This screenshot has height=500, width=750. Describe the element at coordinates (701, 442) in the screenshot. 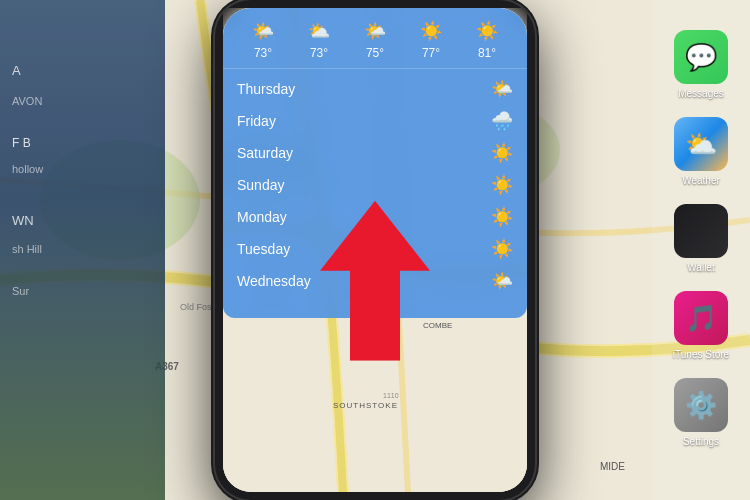

I see `settings-label: Settings` at that location.